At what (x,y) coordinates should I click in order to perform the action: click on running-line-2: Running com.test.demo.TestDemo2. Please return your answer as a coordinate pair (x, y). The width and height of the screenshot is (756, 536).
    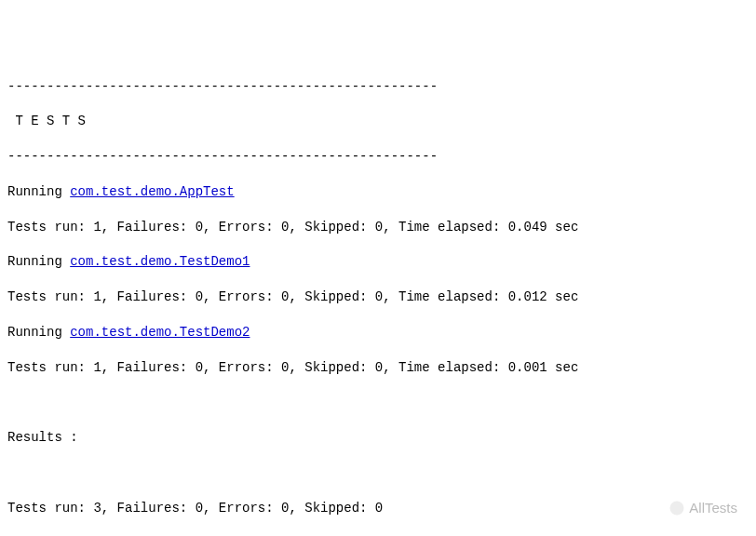
    Looking at the image, I should click on (378, 333).